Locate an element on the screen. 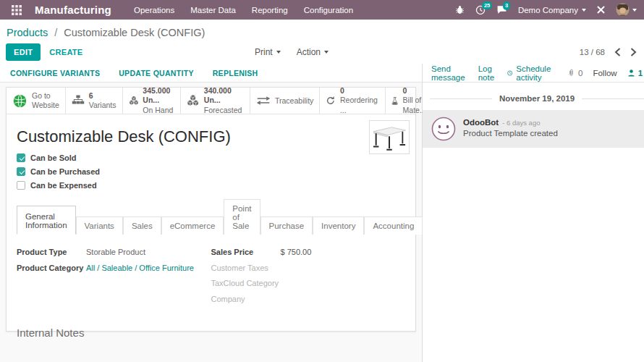  tab-variants: Variants is located at coordinates (100, 226).